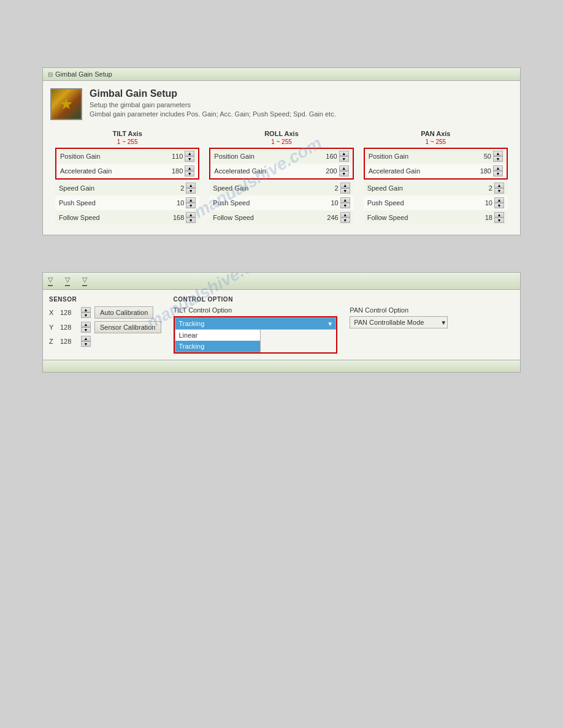 Image resolution: width=563 pixels, height=728 pixels. Describe the element at coordinates (50, 281) in the screenshot. I see `tab1: ▽` at that location.